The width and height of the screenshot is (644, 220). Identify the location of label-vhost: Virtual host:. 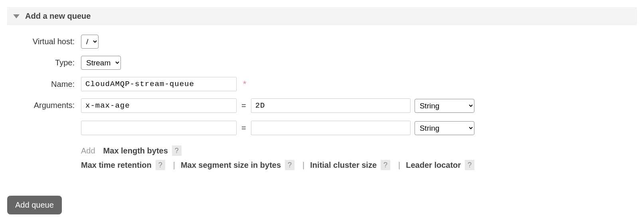
(44, 41).